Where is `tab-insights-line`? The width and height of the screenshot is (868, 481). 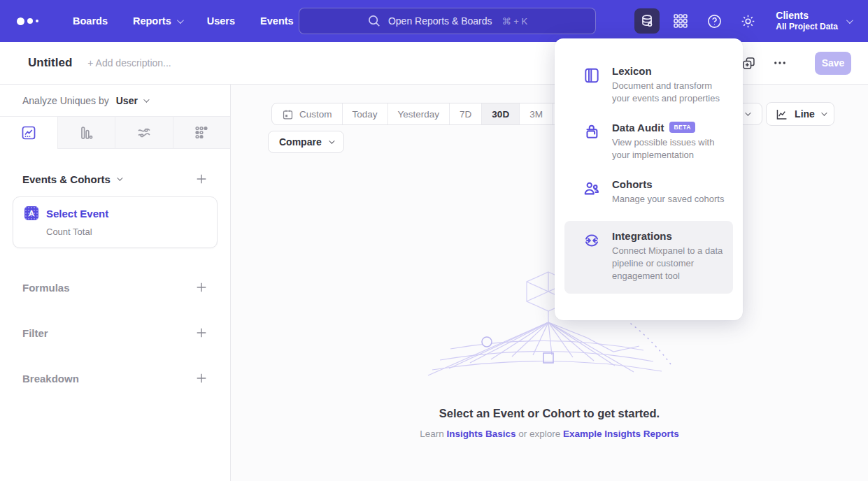
tab-insights-line is located at coordinates (29, 133).